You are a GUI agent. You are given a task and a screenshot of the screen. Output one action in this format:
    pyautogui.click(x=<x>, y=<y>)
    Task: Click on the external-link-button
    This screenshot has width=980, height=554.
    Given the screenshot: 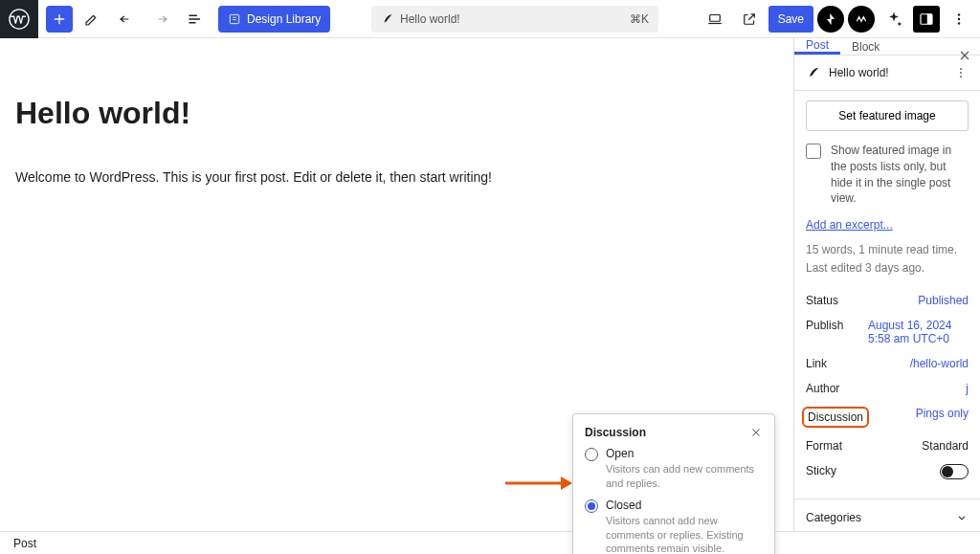 What is the action you would take?
    pyautogui.click(x=749, y=19)
    